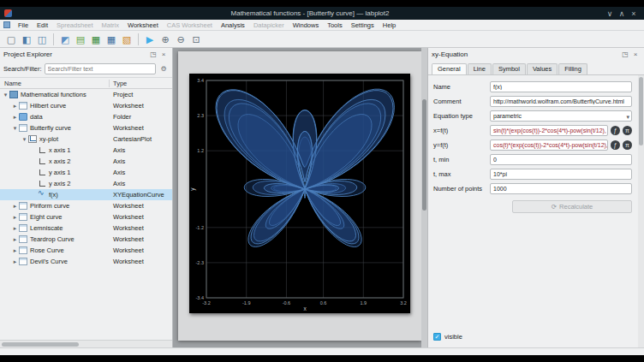  What do you see at coordinates (80, 39) in the screenshot?
I see `new-workbook-icon: ▤` at bounding box center [80, 39].